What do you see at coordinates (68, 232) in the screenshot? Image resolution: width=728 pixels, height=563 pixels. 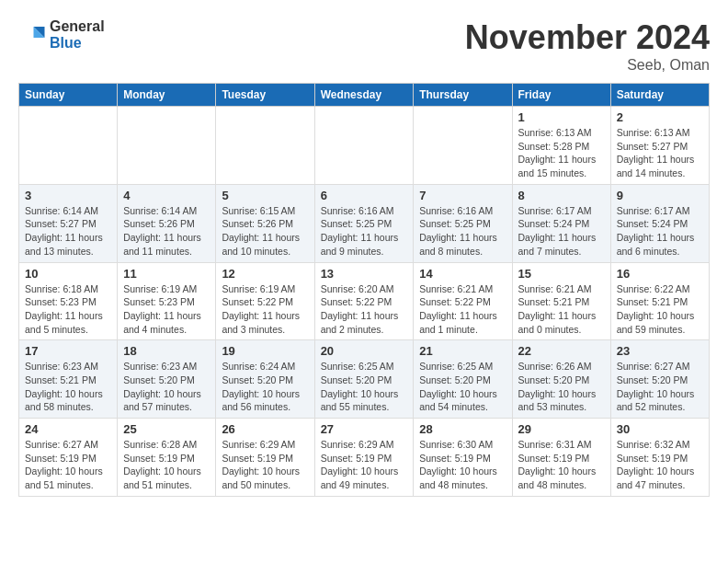 I see `day-info: Sunrise: 6:14 AM Sunset: 5:27 PM Dayligh…` at bounding box center [68, 232].